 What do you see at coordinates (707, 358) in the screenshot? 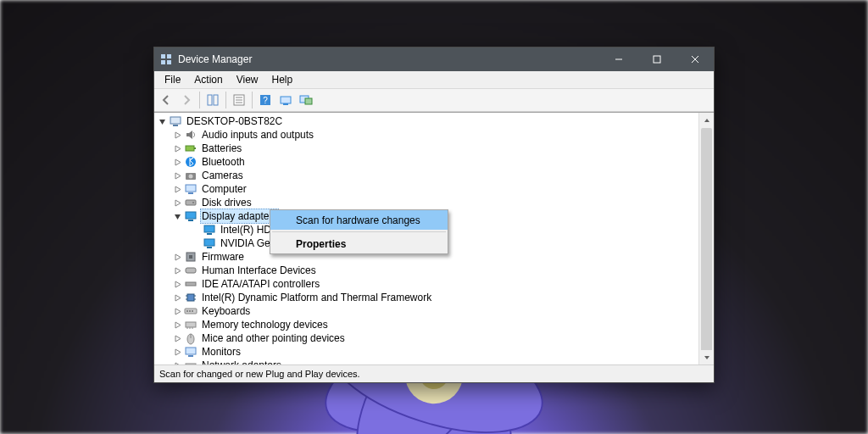
I see `scroll-down-button` at bounding box center [707, 358].